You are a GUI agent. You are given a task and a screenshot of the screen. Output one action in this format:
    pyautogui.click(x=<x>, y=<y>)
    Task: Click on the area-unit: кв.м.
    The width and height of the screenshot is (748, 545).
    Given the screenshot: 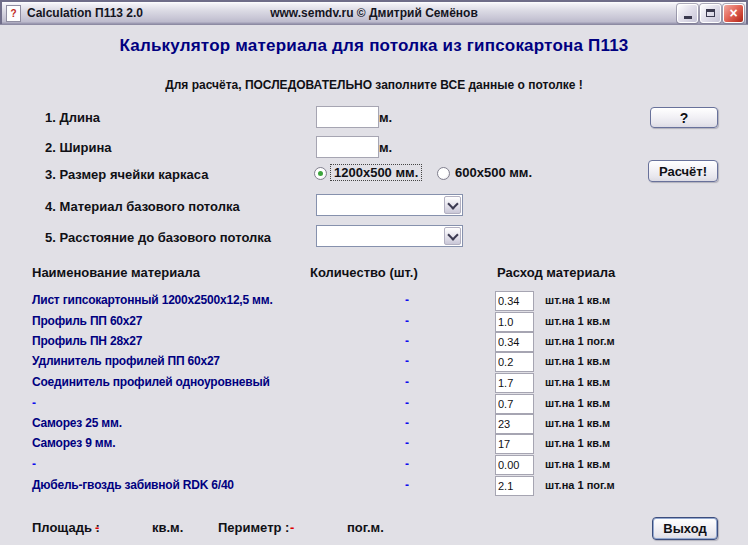 What is the action you would take?
    pyautogui.click(x=168, y=528)
    